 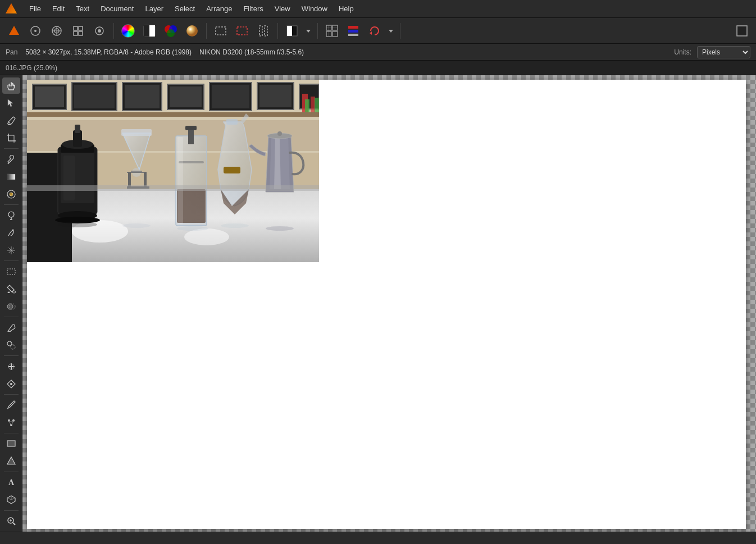 I want to click on tool-rect-shape, so click(x=11, y=444).